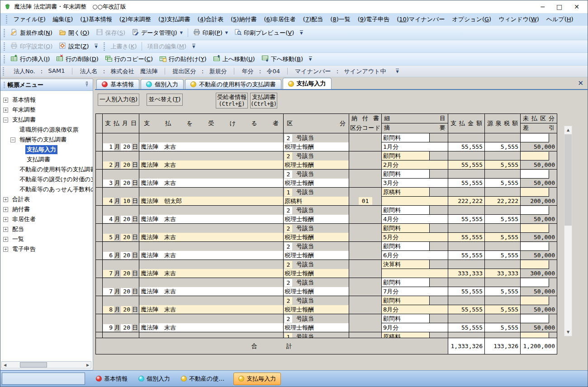  Describe the element at coordinates (47, 249) in the screenshot. I see `sidebar-item-denshi-shinkoku: +電子申告` at that location.